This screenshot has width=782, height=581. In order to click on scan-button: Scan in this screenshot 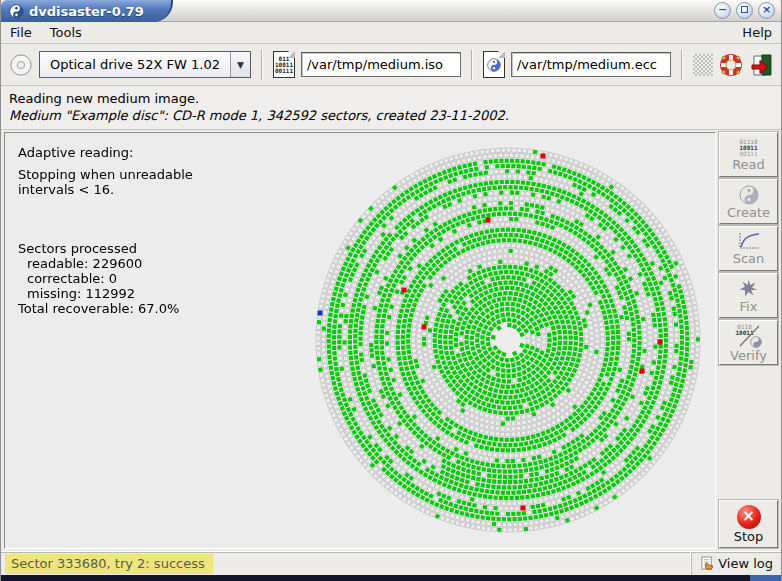, I will do `click(748, 248)`.